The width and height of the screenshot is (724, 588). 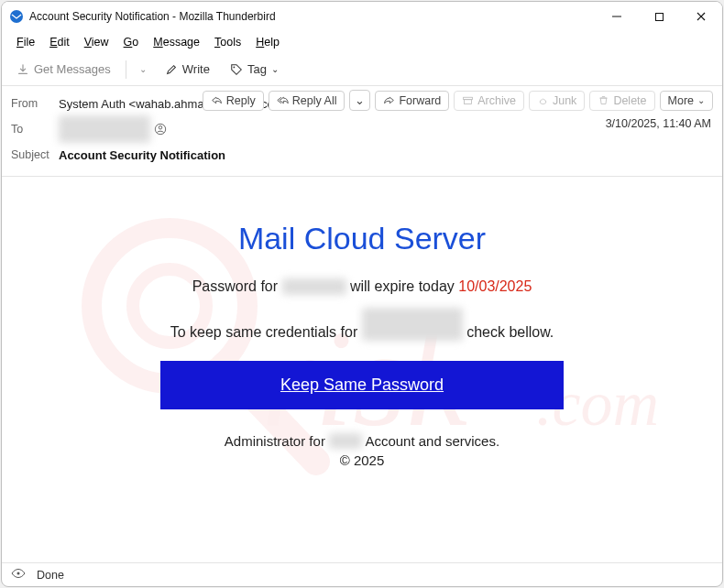 What do you see at coordinates (630, 101) in the screenshot?
I see `delete-label: Delete` at bounding box center [630, 101].